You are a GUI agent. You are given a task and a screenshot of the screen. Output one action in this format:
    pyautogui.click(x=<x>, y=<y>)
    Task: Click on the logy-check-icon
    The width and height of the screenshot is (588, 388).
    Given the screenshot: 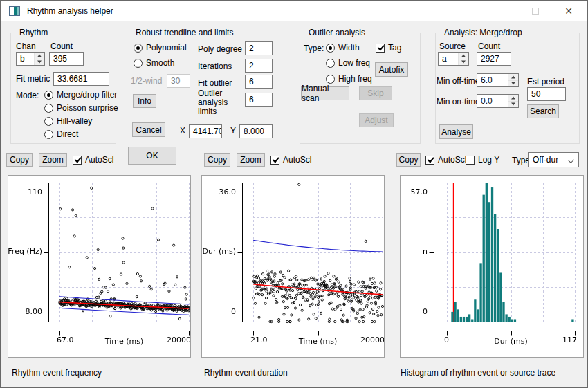 What is the action you would take?
    pyautogui.click(x=470, y=160)
    